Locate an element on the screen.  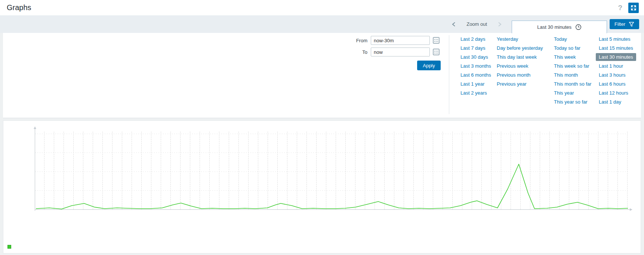
time-back-button is located at coordinates (454, 24).